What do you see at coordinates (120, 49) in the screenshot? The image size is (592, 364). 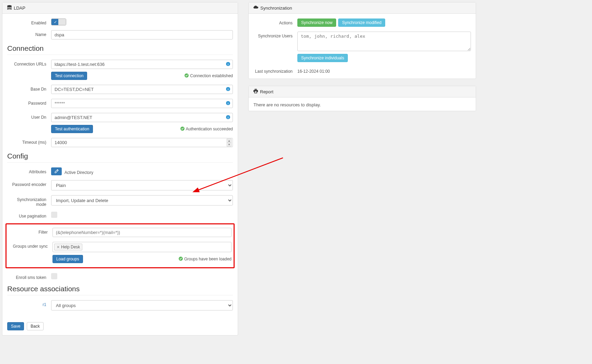 I see `connection-section-title: Connection` at bounding box center [120, 49].